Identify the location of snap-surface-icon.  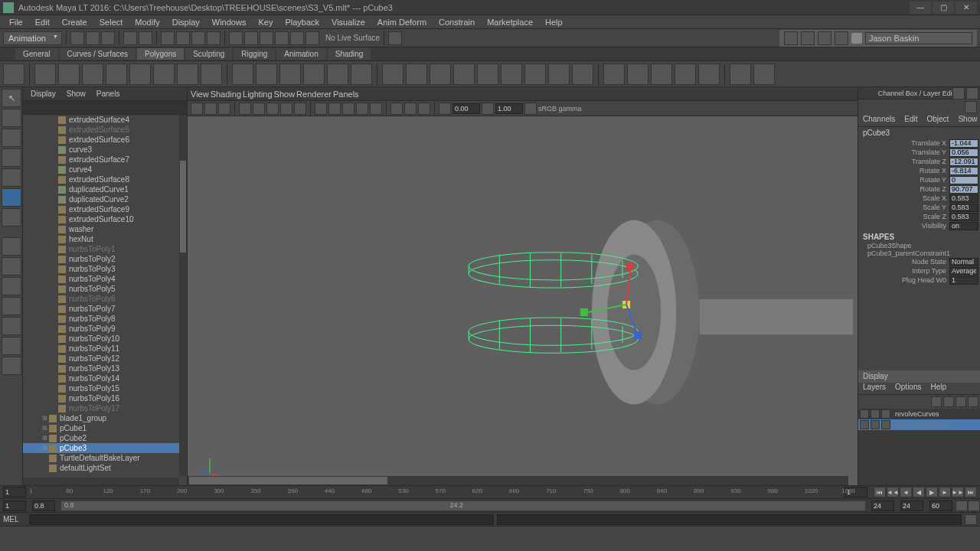
(297, 38).